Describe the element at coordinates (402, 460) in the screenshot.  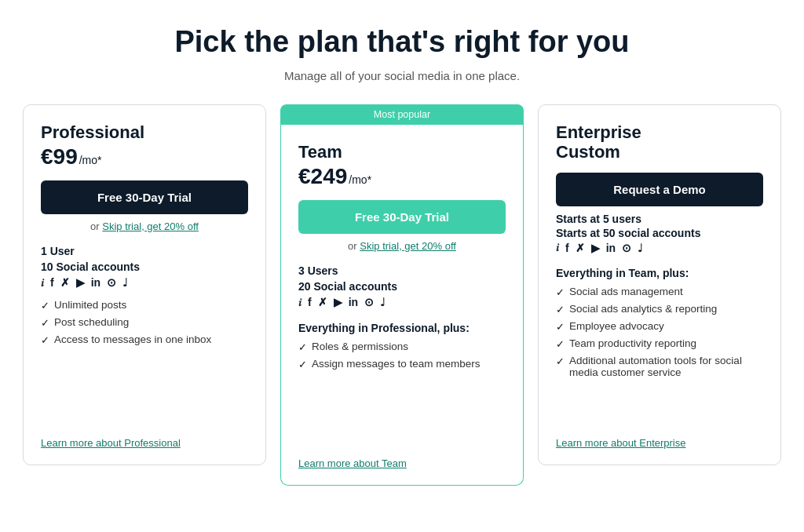
I see `learn-more-link-team: Learn more about Team` at that location.